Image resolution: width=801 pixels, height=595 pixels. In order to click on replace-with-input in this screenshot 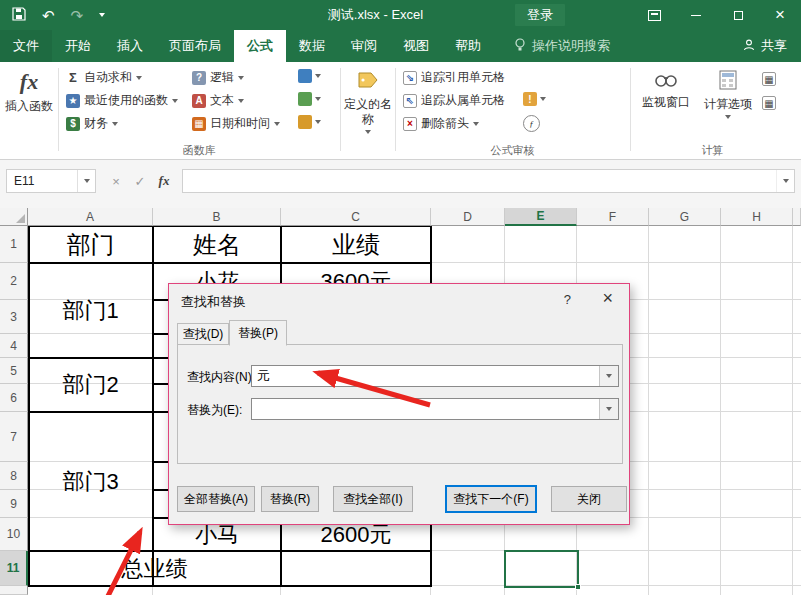, I will do `click(435, 409)`.